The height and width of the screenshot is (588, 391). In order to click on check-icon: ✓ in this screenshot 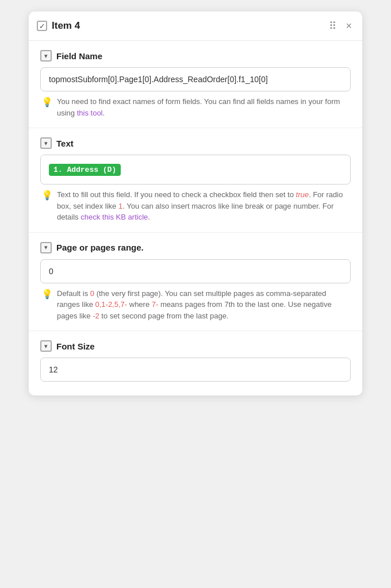, I will do `click(43, 26)`.